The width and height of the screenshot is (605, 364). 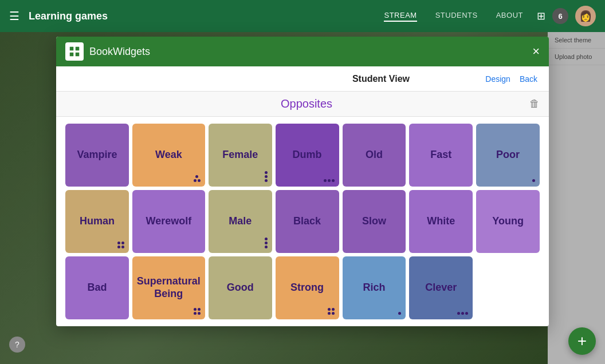 I want to click on card-white: White, so click(x=441, y=221).